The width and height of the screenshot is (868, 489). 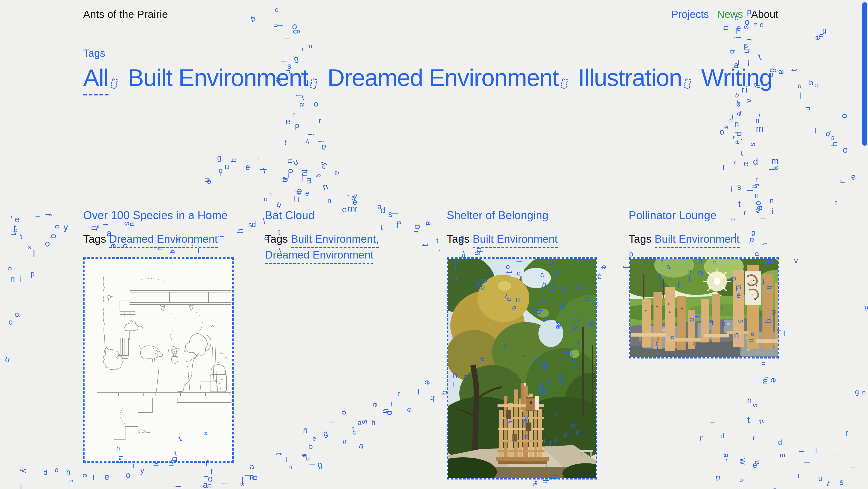 I want to click on project-title-link: Shelter of Belonging, so click(x=522, y=215).